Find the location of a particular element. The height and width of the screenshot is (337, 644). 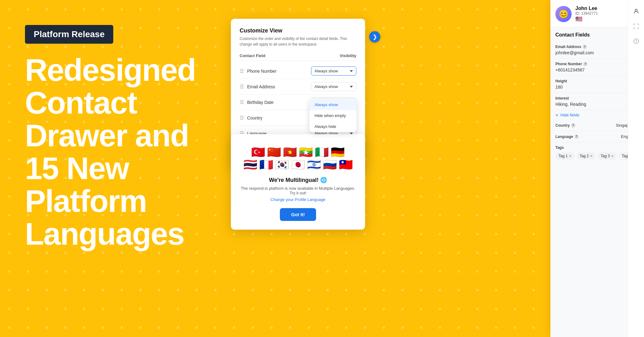

field-label-height: Height is located at coordinates (597, 81).